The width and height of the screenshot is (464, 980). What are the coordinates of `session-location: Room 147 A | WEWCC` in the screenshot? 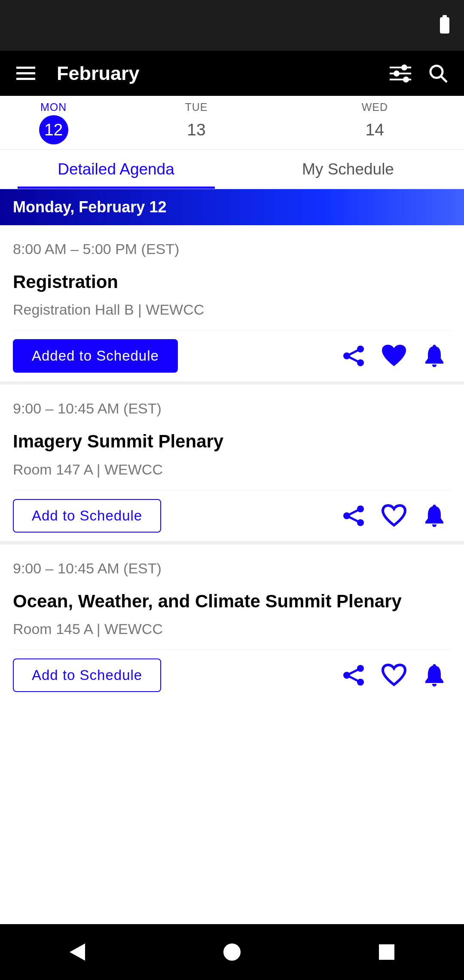 It's located at (232, 469).